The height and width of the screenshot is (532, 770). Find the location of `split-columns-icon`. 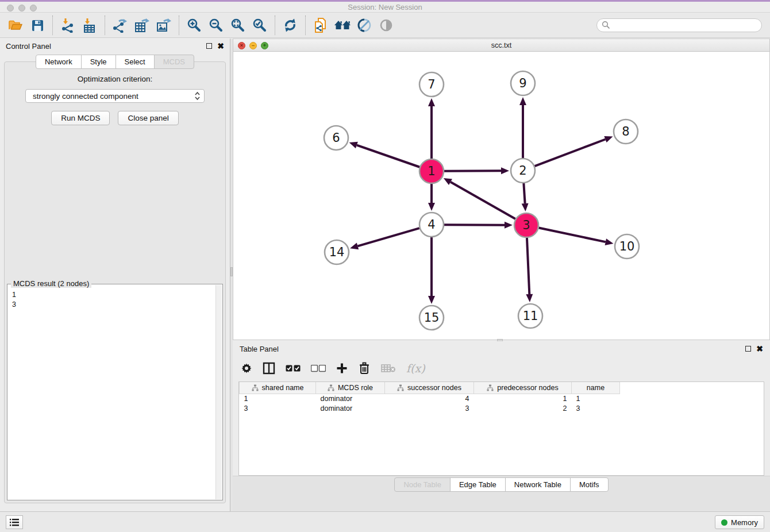

split-columns-icon is located at coordinates (269, 368).